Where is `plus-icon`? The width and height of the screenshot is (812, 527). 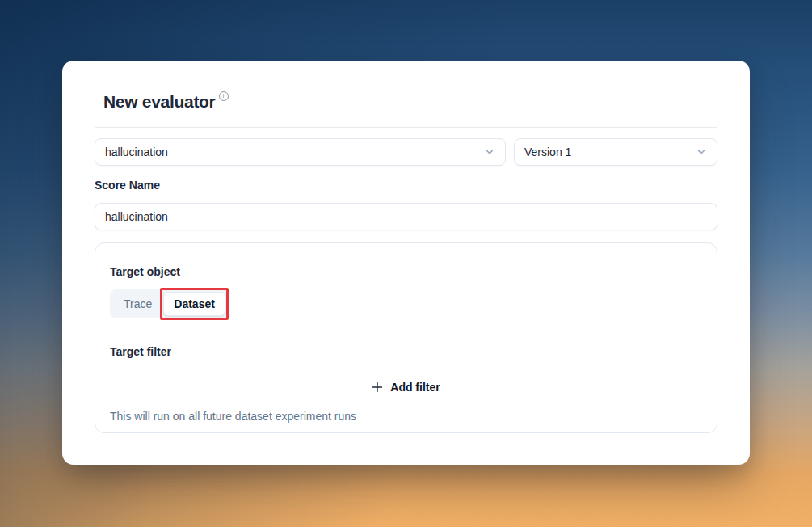 plus-icon is located at coordinates (377, 387).